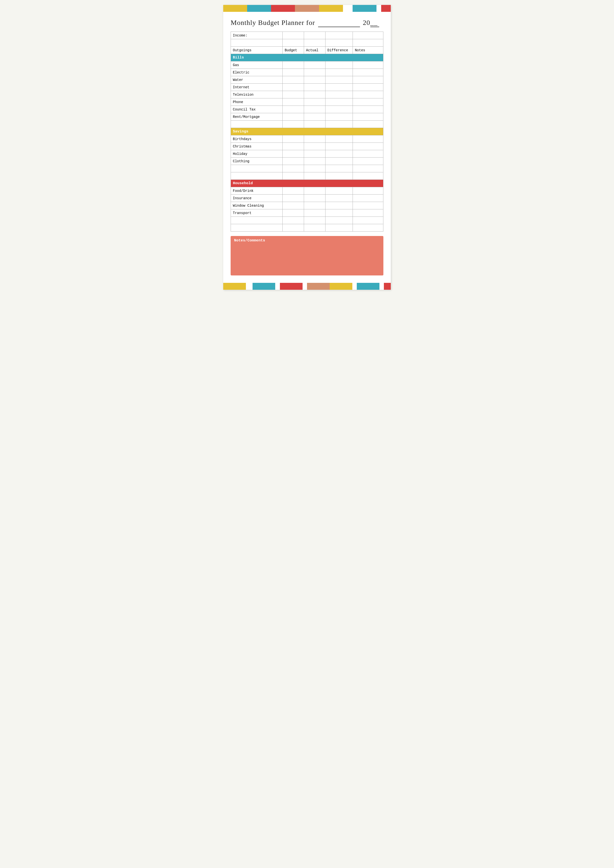 This screenshot has width=614, height=868. What do you see at coordinates (339, 36) in the screenshot?
I see `income-diff-cell` at bounding box center [339, 36].